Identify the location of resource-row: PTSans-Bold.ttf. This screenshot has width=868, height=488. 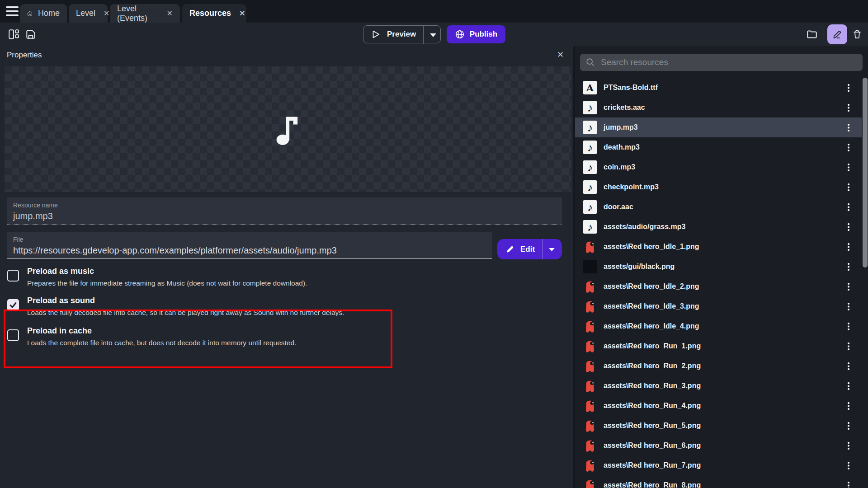
(718, 88).